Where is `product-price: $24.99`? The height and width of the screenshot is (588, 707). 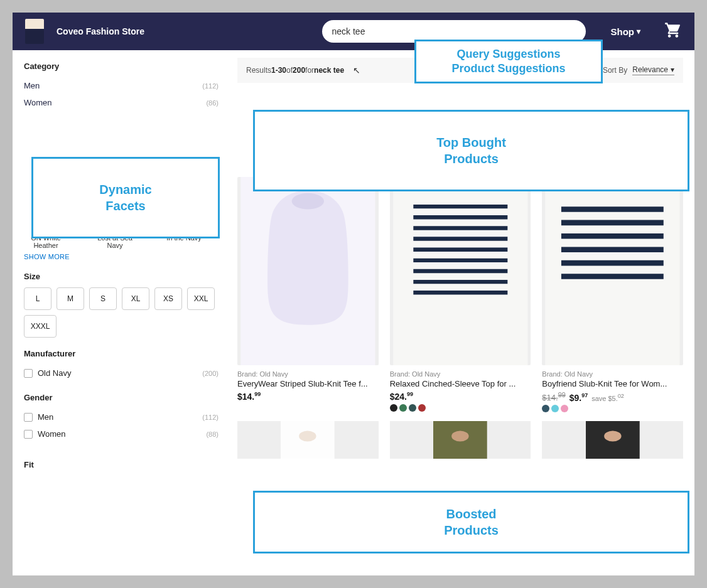 product-price: $24.99 is located at coordinates (402, 397).